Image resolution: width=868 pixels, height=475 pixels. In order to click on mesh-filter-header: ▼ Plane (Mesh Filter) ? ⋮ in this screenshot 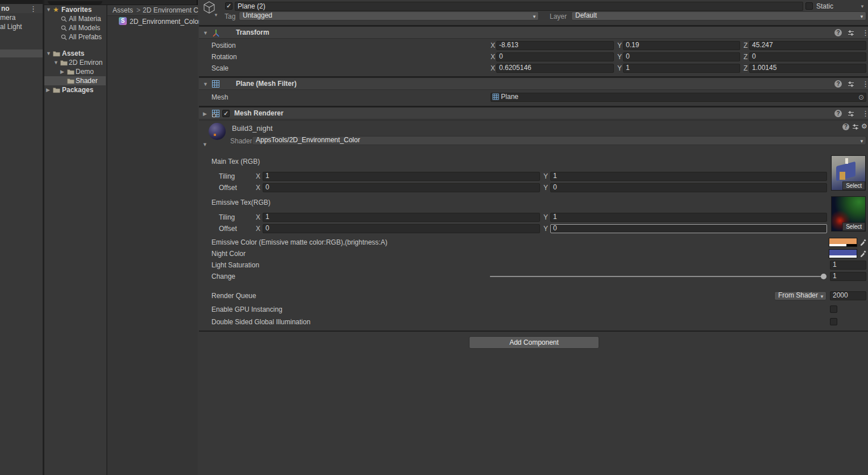, I will do `click(533, 84)`.